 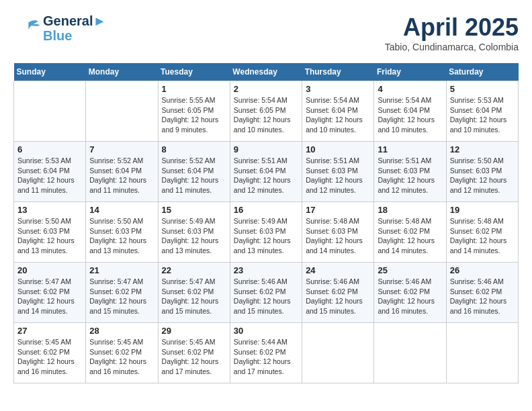 I want to click on calendar-week-row: 13Sunrise: 5:50 AM Sunset: 6:03 PM Dayli…, so click(x=266, y=232).